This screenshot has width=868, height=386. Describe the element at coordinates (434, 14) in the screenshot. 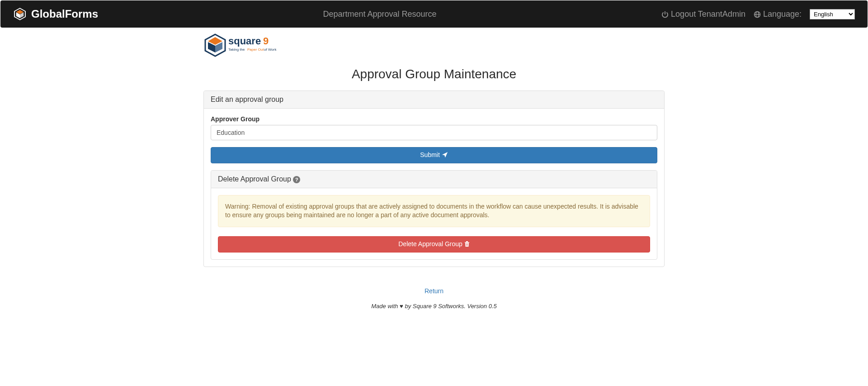

I see `navbar: GlobalForms Department Approval Resource…` at that location.